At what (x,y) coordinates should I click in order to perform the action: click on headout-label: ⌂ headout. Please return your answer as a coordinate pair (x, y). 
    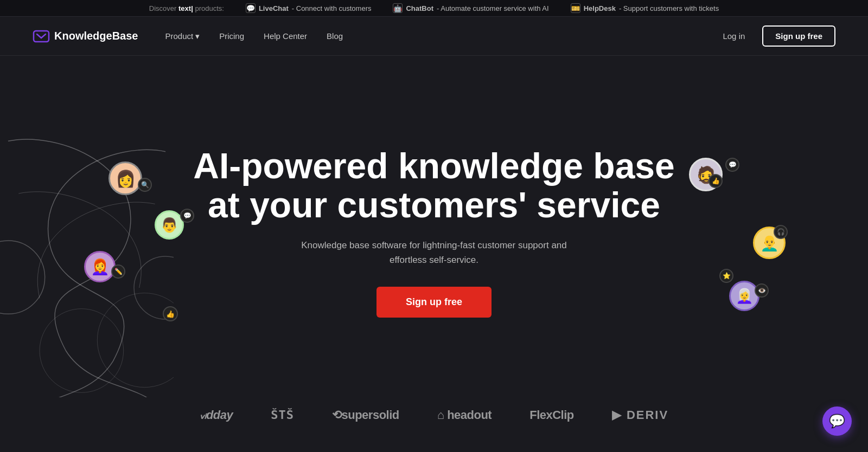
    Looking at the image, I should click on (464, 415).